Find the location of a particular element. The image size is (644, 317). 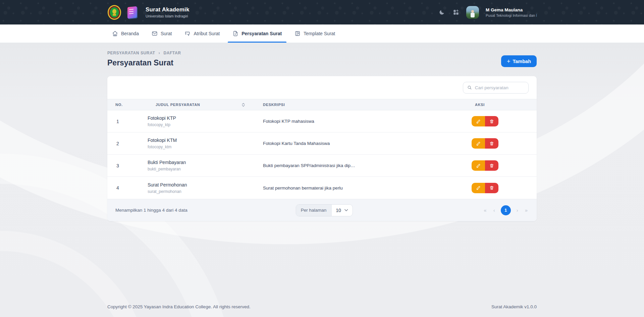

dark-mode-toggle is located at coordinates (442, 12).